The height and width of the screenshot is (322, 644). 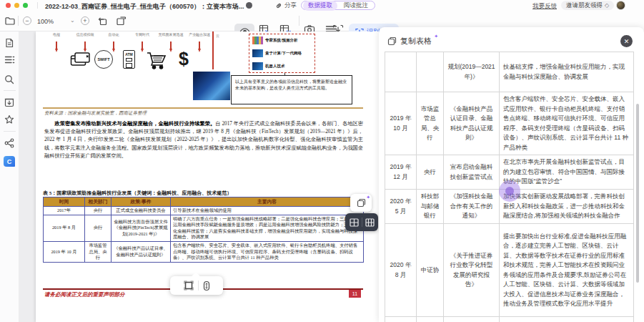 I want to click on download-save-icon, so click(x=9, y=102).